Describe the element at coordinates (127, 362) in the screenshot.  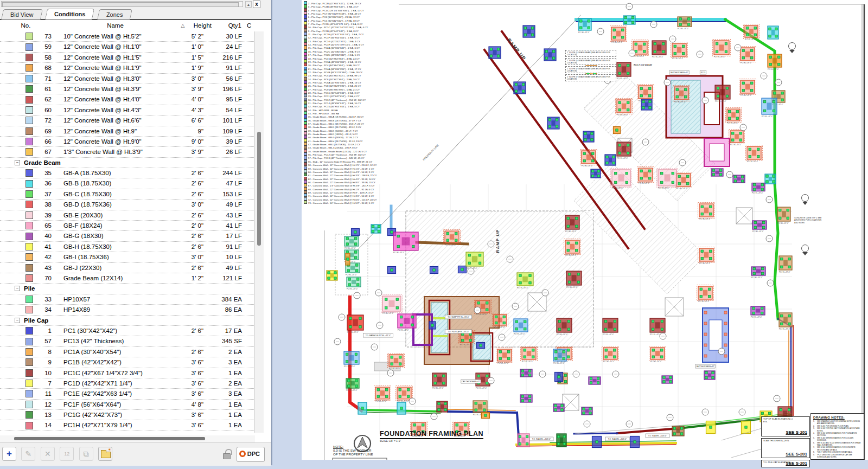
I see `condition-row: 9PC1B (42"X42"X42")3' 6"3 EA` at that location.